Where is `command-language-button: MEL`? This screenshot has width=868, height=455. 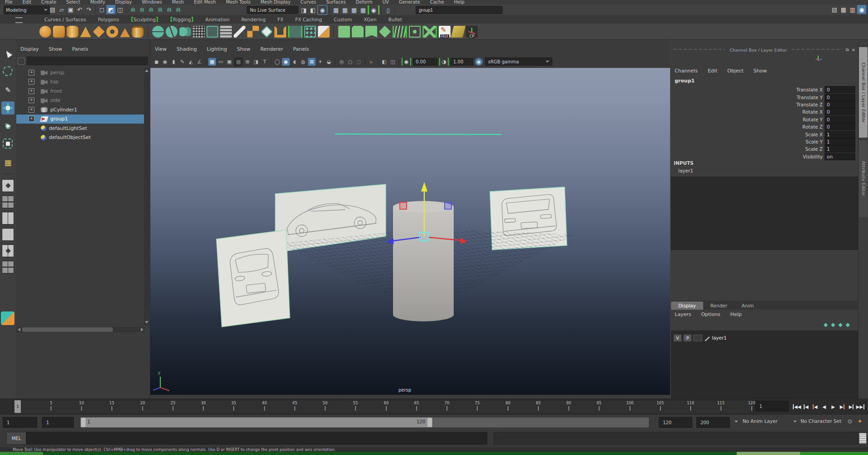 command-language-button: MEL is located at coordinates (16, 438).